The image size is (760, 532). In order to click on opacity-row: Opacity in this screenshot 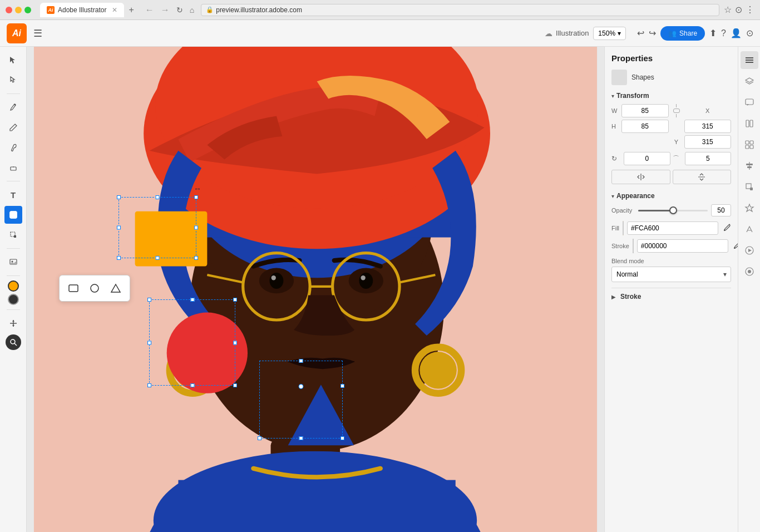, I will do `click(671, 210)`.